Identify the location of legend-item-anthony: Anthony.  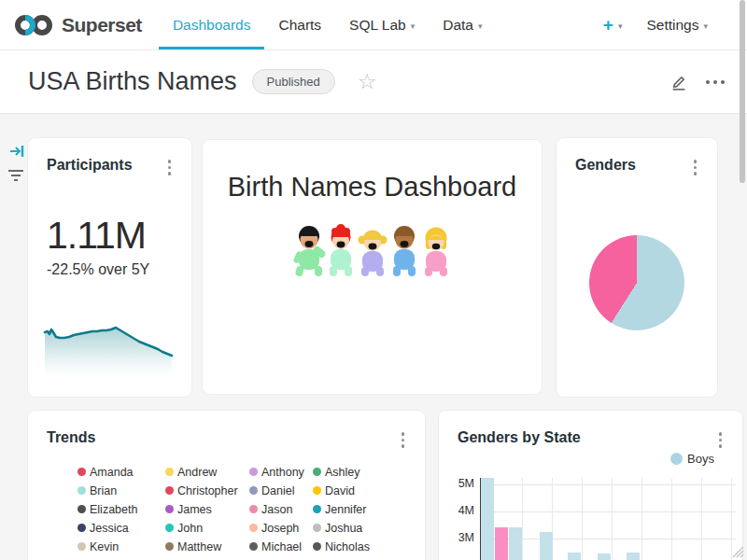
(281, 472).